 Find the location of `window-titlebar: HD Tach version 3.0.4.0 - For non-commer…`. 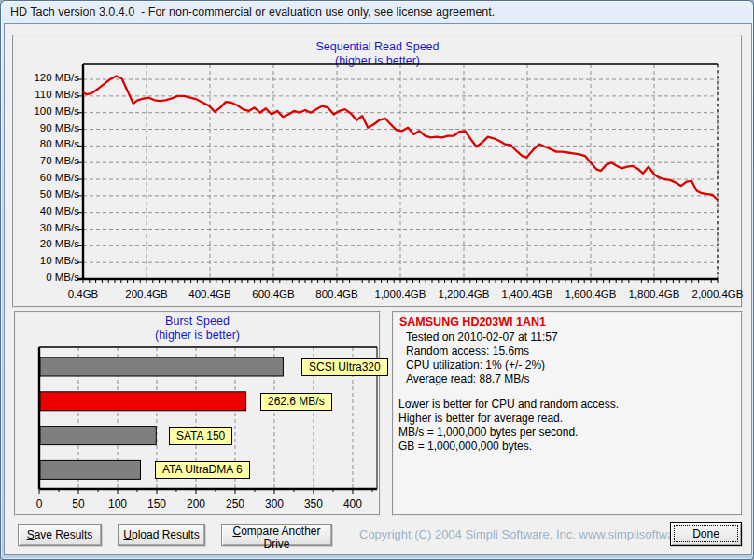

window-titlebar: HD Tach version 3.0.4.0 - For non-commer… is located at coordinates (377, 12).